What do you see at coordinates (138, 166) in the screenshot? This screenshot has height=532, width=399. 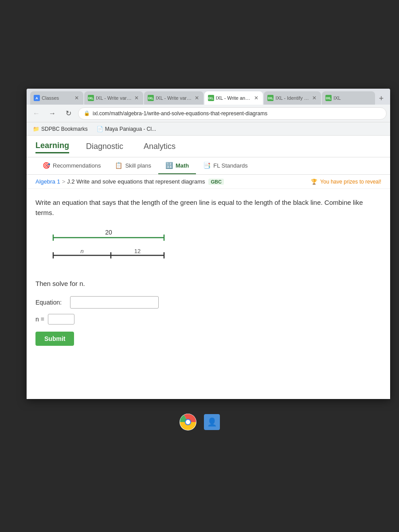 I see `sub-nav-skill-plans-label: Skill plans` at bounding box center [138, 166].